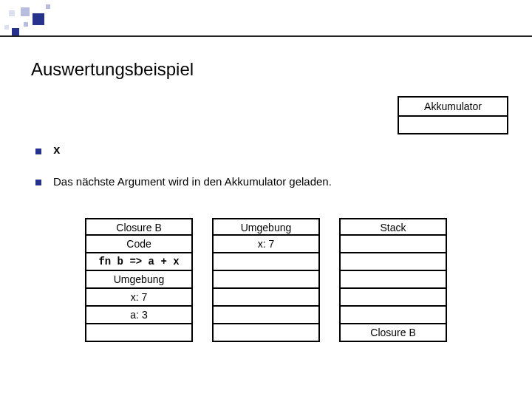 The height and width of the screenshot is (399, 532). I want to click on bullet-text: Das nächste Argument wird in den Akkumul…, so click(192, 182).